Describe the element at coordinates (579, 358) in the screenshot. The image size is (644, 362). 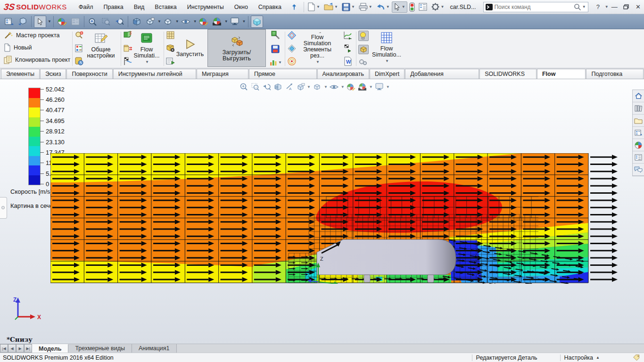
I see `configuration-label: Настройка` at that location.